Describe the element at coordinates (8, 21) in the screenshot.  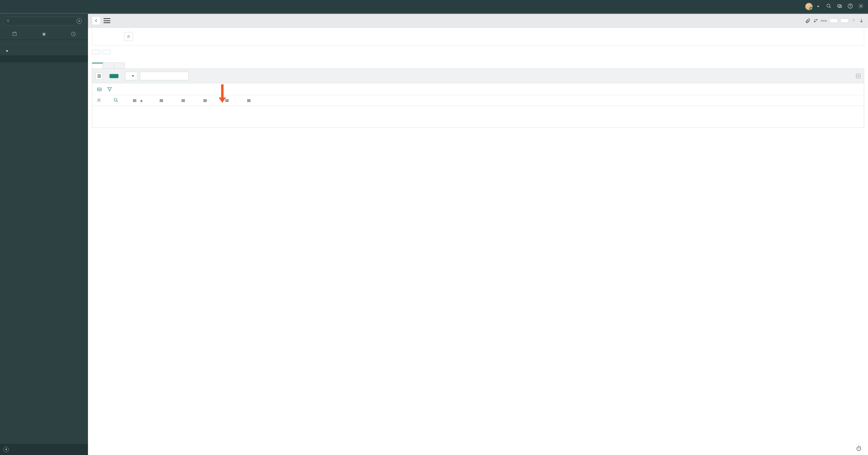
I see `filter-icon` at that location.